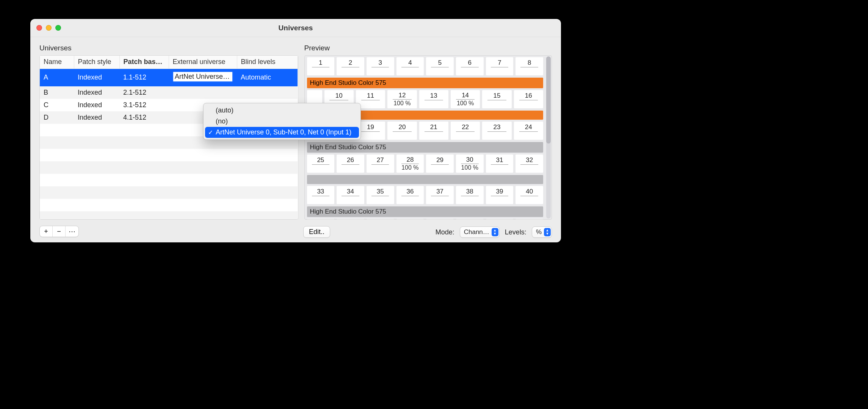 This screenshot has width=868, height=409. What do you see at coordinates (500, 66) in the screenshot?
I see `channel-cell: 7` at bounding box center [500, 66].